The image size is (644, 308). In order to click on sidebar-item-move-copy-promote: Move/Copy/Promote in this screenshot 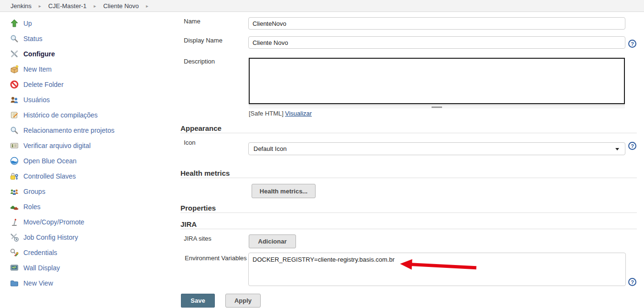, I will do `click(86, 222)`.